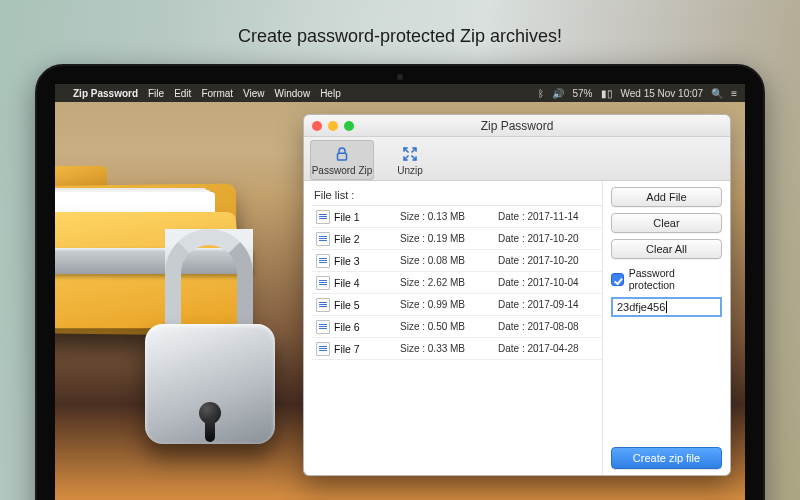 The width and height of the screenshot is (800, 500). I want to click on file-name: File 7, so click(367, 349).